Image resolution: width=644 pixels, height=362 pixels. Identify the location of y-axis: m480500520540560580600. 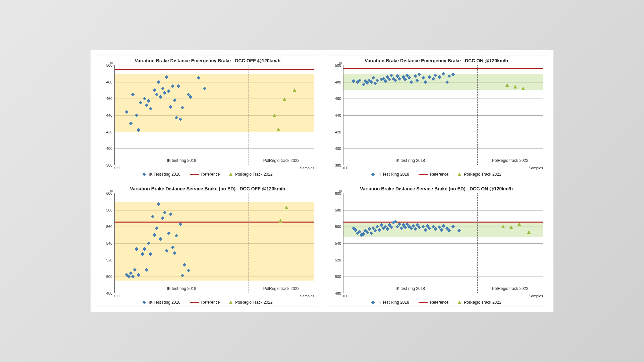
(336, 243).